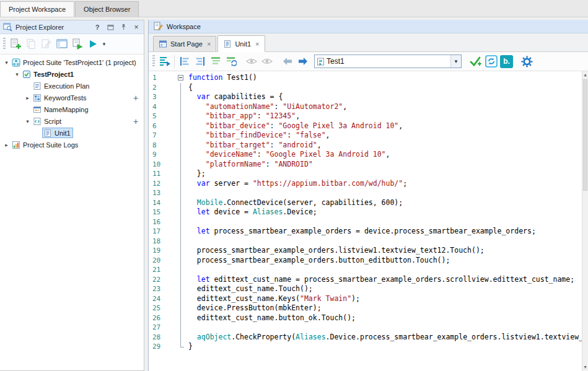 The image size is (588, 371). Describe the element at coordinates (162, 251) in the screenshot. I see `line-number: 19` at that location.